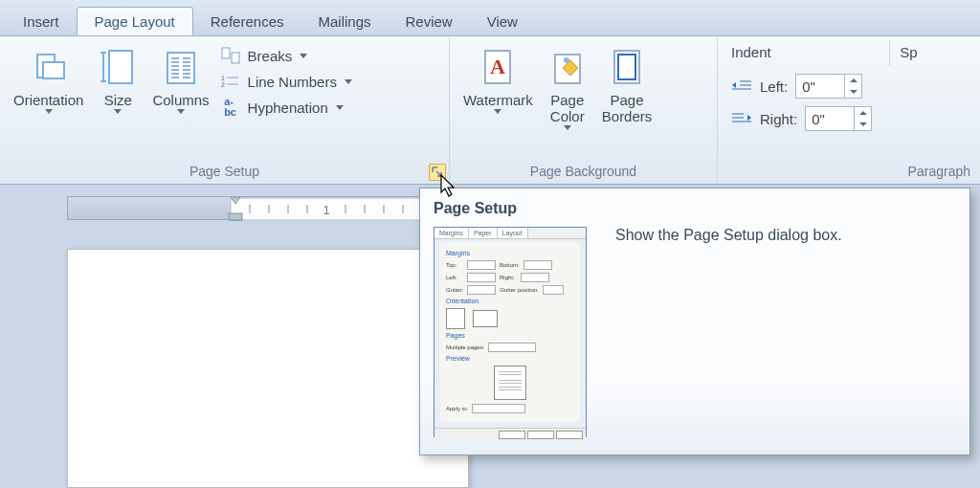  Describe the element at coordinates (628, 108) in the screenshot. I see `page-borders-label: Page Borders` at that location.